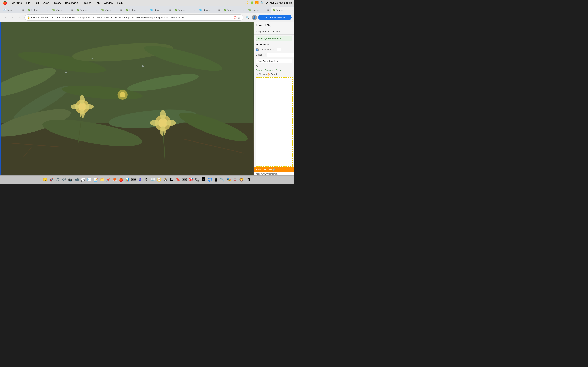 Image resolution: width=588 pixels, height=367 pixels. What do you see at coordinates (146, 180) in the screenshot?
I see `dock-podcast: 🎙` at bounding box center [146, 180].